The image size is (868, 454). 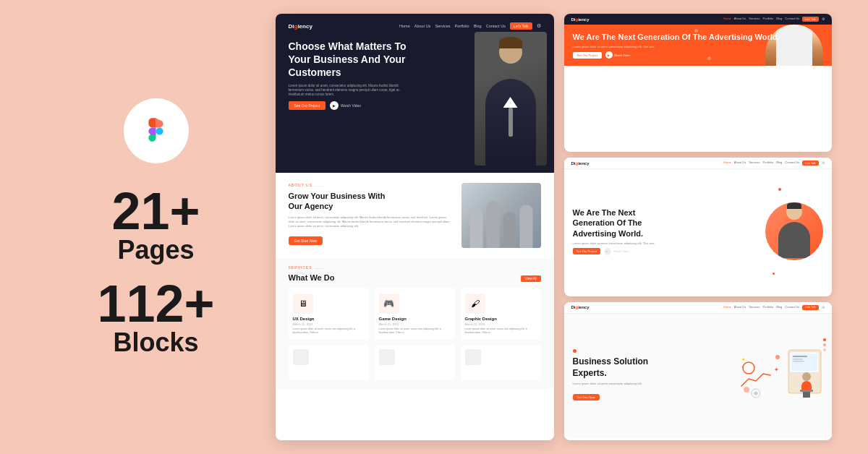 I want to click on hero-nav: Digiency Home About Us Services Portfoli…, so click(x=415, y=26).